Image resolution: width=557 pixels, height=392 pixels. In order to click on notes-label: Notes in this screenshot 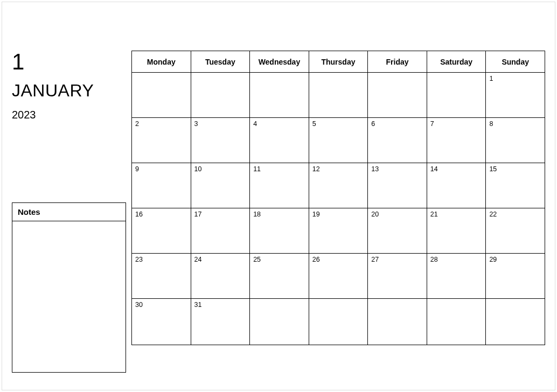, I will do `click(69, 212)`.